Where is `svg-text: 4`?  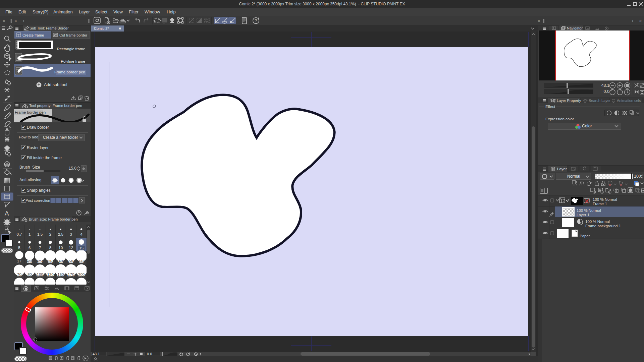
svg-text: 4 is located at coordinates (81, 234).